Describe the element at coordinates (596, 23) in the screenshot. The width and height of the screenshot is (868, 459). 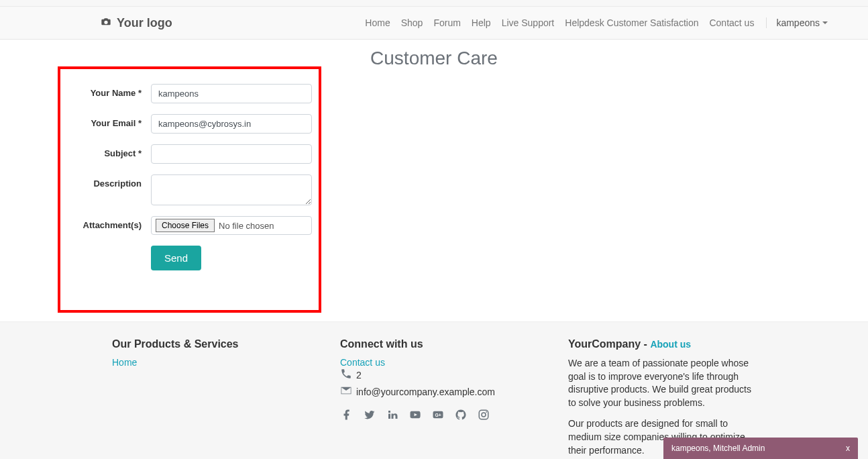
I see `main-nav: Home Shop Forum Help Live Support Helpde…` at that location.